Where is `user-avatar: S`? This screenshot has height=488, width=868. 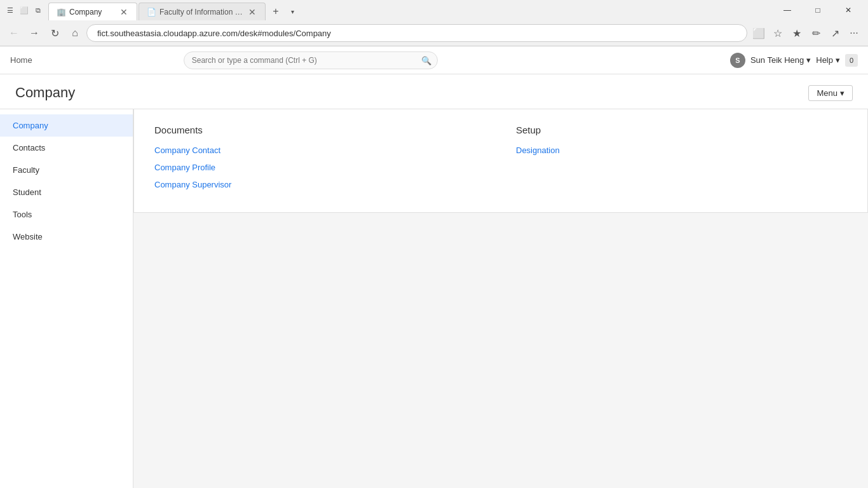 user-avatar: S is located at coordinates (738, 60).